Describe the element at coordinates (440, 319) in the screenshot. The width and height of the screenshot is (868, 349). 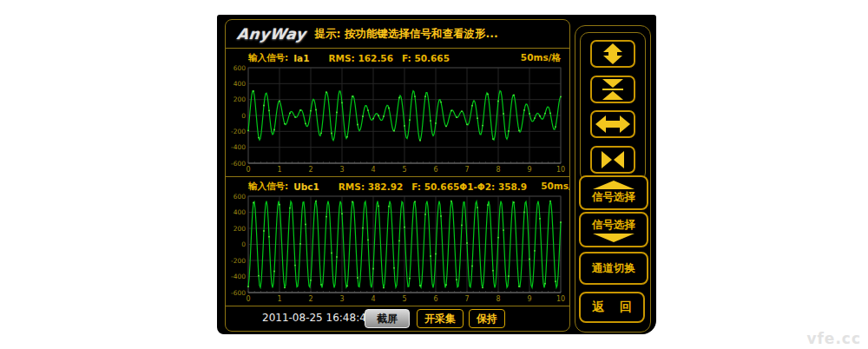
I see `start-acquisition-button: 开采集` at that location.